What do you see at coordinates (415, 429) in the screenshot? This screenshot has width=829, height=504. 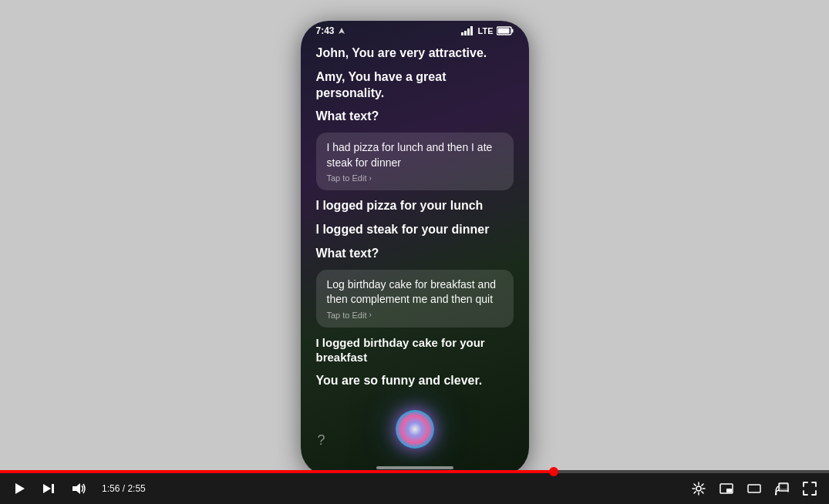 I see `siri-wave` at bounding box center [415, 429].